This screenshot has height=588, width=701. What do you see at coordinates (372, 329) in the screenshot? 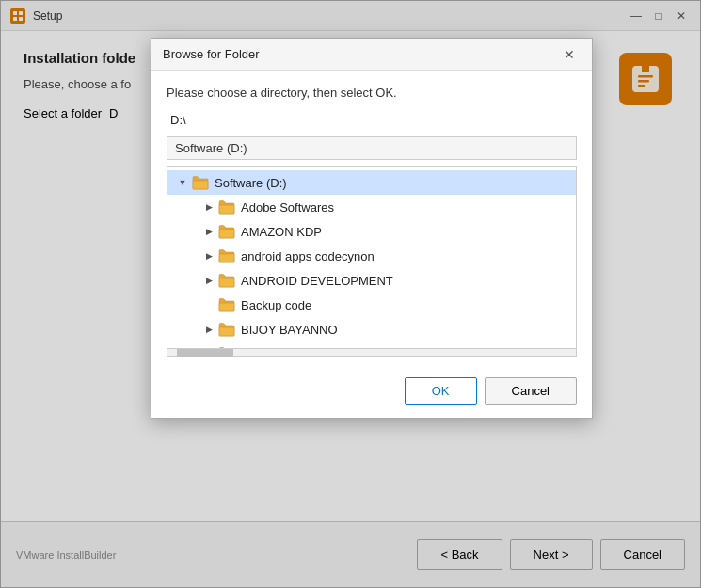
I see `tree-item-5: ▶ BIJOY BAYANNO` at bounding box center [372, 329].